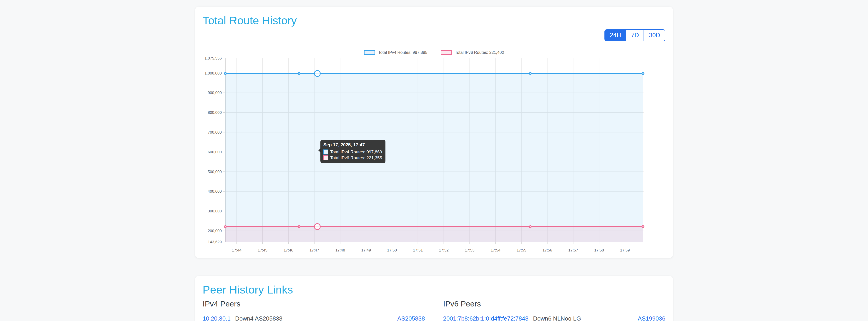 The width and height of the screenshot is (868, 321). Describe the element at coordinates (434, 52) in the screenshot. I see `chart-legend: Total IPv4 Routes: 997,895 Total IPv6 Ro…` at that location.